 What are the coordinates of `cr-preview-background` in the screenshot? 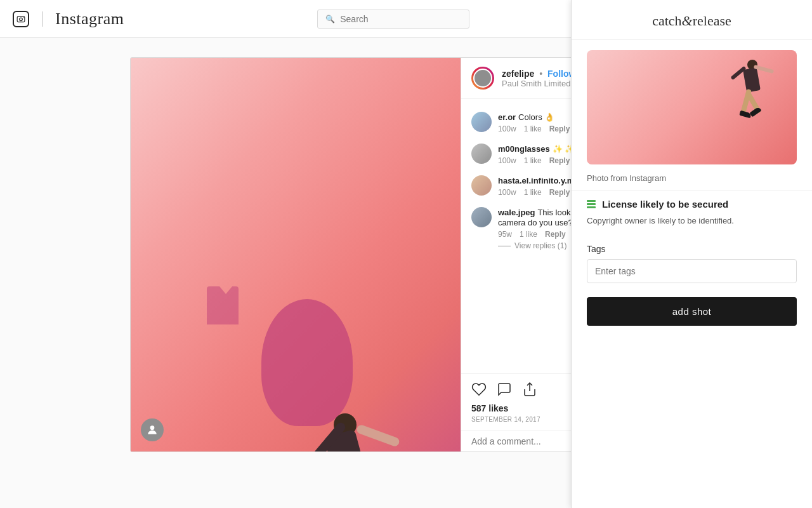 It's located at (691, 107).